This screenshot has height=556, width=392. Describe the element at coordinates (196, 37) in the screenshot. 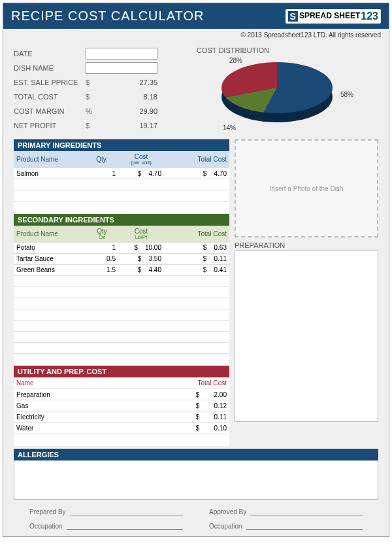

I see `copyright: © 2013 Spreadsheet123 LTD. All rights re…` at that location.